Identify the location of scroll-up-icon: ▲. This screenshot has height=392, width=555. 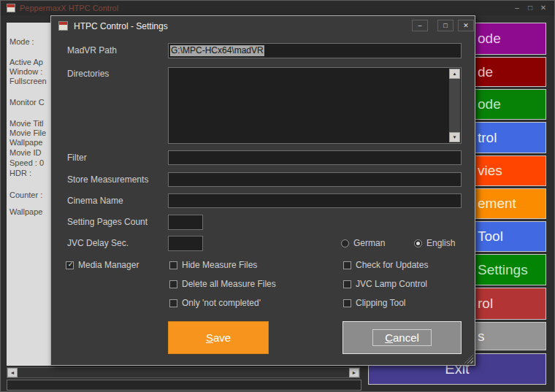
(454, 74).